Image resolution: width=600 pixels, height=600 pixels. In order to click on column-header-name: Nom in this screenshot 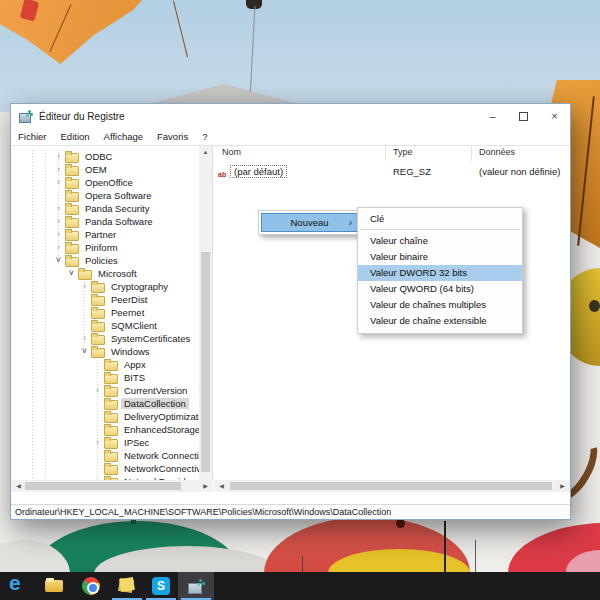, I will do `click(232, 152)`.